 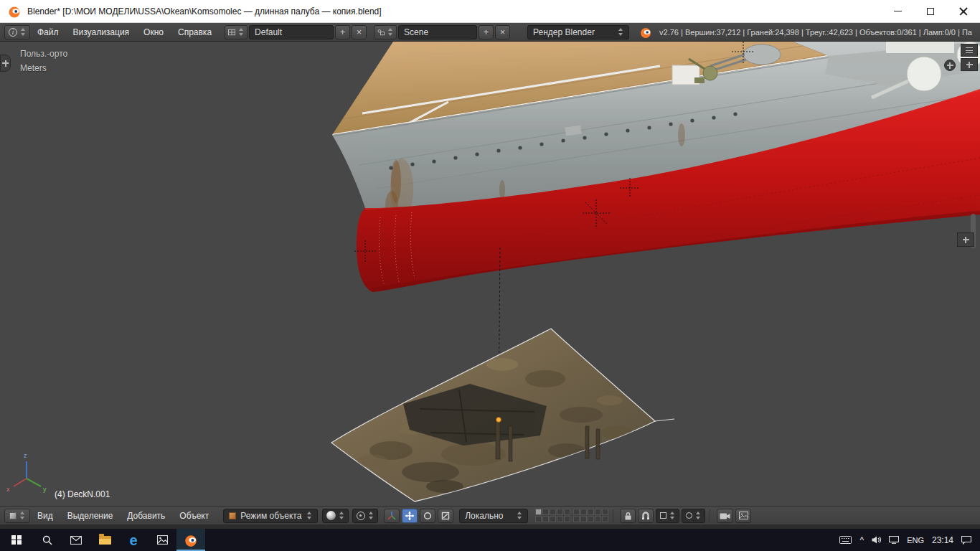 What do you see at coordinates (17, 540) in the screenshot?
I see `windows-logo-icon` at bounding box center [17, 540].